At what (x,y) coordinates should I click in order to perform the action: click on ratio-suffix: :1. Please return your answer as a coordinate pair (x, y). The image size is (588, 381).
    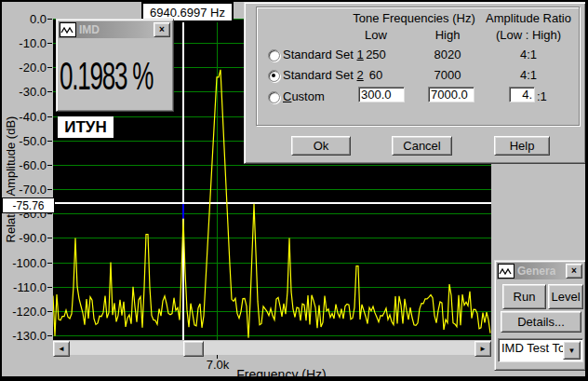
    Looking at the image, I should click on (541, 97).